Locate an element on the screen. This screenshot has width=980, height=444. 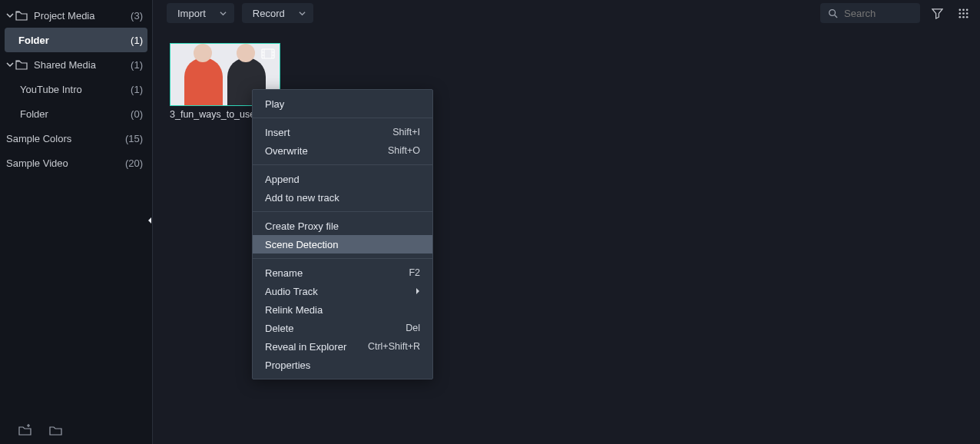
context-menu-item: DeleteDel is located at coordinates (343, 328).